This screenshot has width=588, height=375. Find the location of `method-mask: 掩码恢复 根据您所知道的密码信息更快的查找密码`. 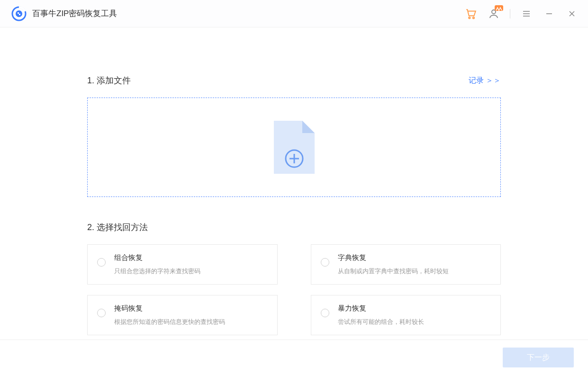

method-mask: 掩码恢复 根据您所知道的密码信息更快的查找密码 is located at coordinates (182, 315).